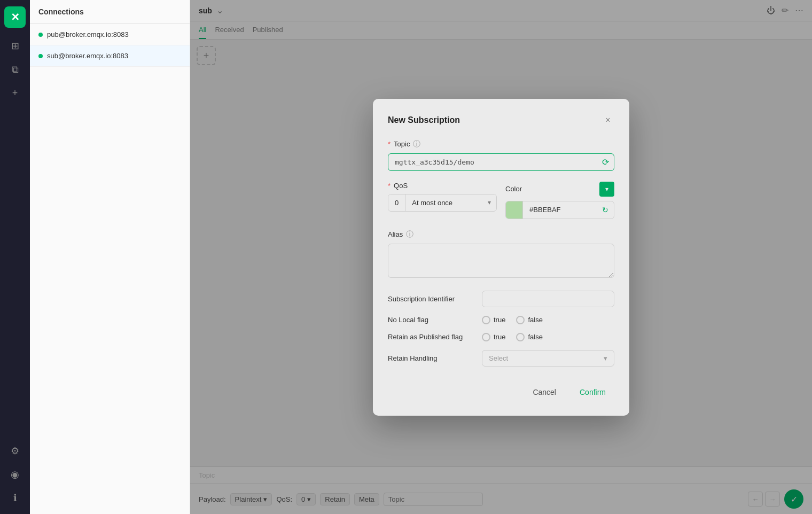 The image size is (812, 514). Describe the element at coordinates (560, 200) in the screenshot. I see `color-col: Color ▾ #BBEBAF ↻` at that location.